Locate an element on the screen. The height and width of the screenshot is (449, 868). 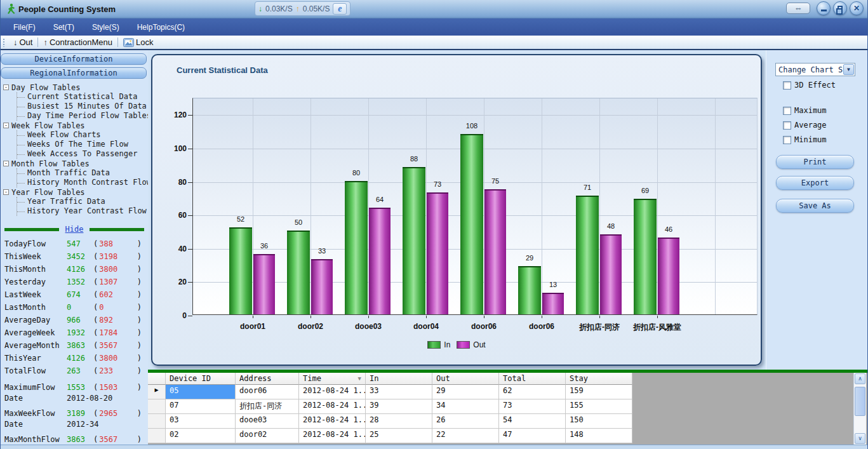
change-chart-style-dropdown: Change Chart St ▼ is located at coordinates (815, 70).